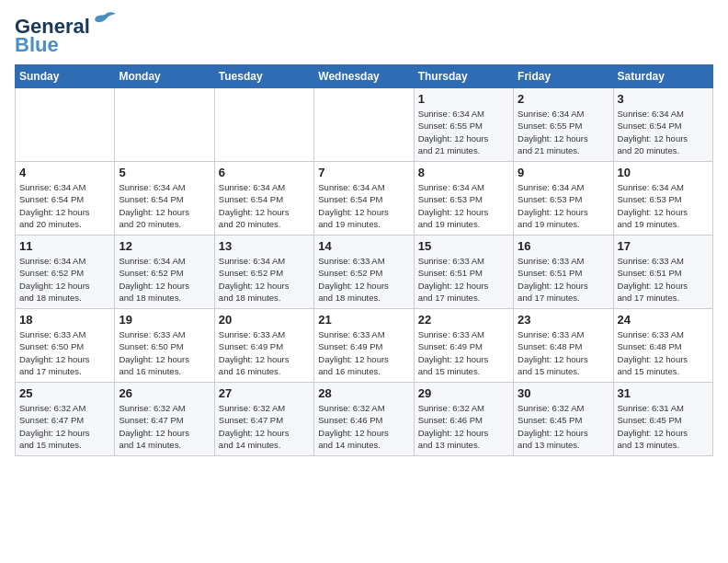 This screenshot has height=563, width=728. I want to click on day-info: Sunrise: 6:32 AM Sunset: 6:45 PM Dayligh…, so click(563, 427).